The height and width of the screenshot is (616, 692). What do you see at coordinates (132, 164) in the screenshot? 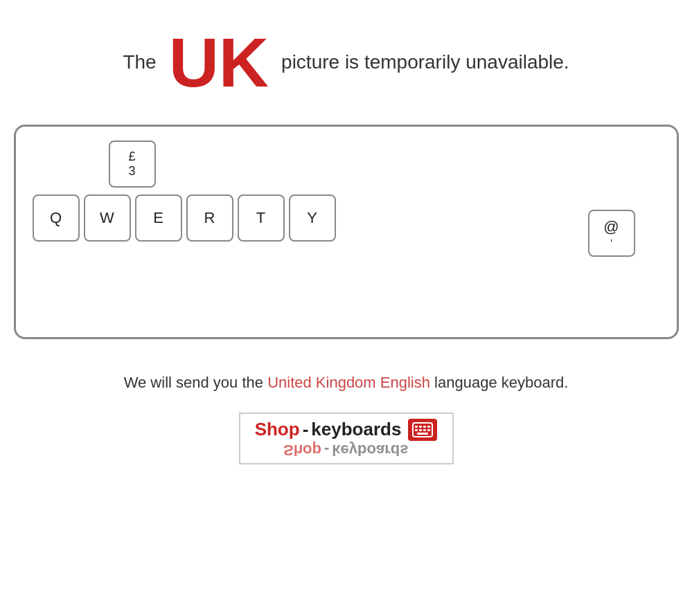
I see `key-pound-3: £ 3` at bounding box center [132, 164].